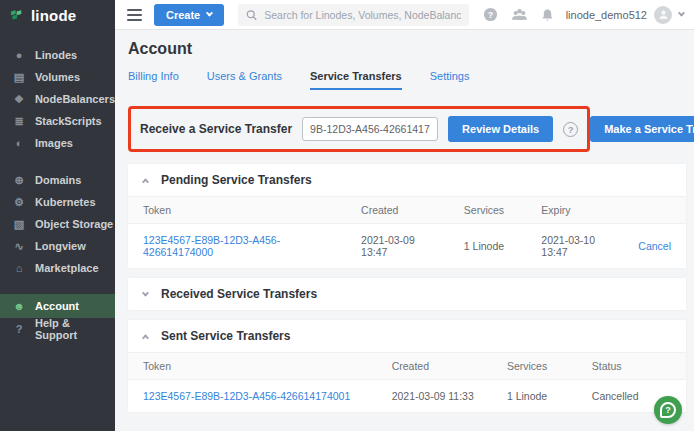  I want to click on account-icon: ☻, so click(19, 306).